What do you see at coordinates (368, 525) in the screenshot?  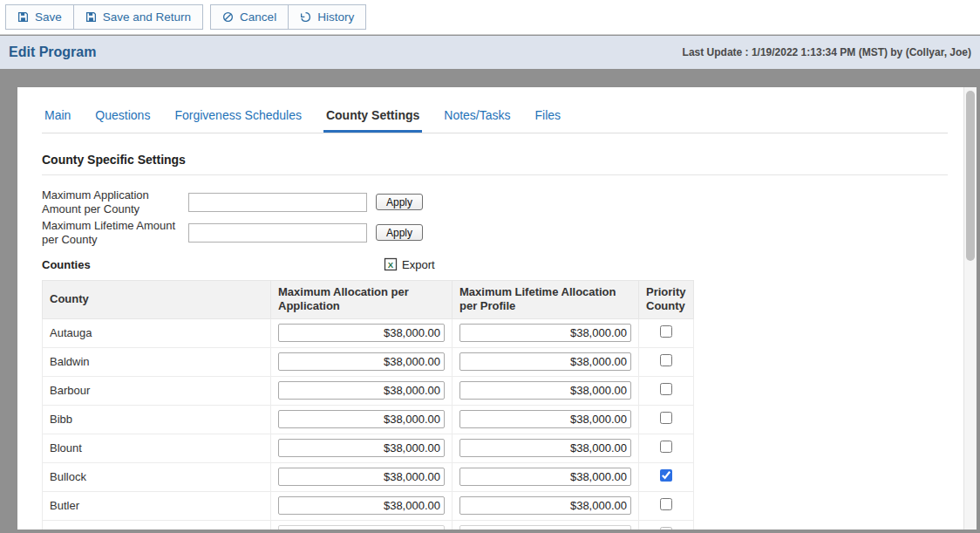 I see `table-row: Calhoun` at bounding box center [368, 525].